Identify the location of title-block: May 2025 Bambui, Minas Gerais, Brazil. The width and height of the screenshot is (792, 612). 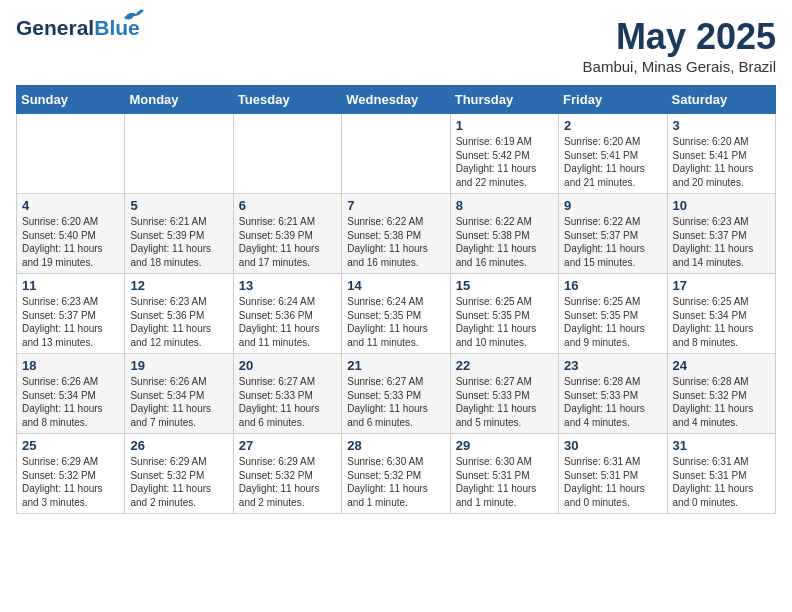
(680, 46).